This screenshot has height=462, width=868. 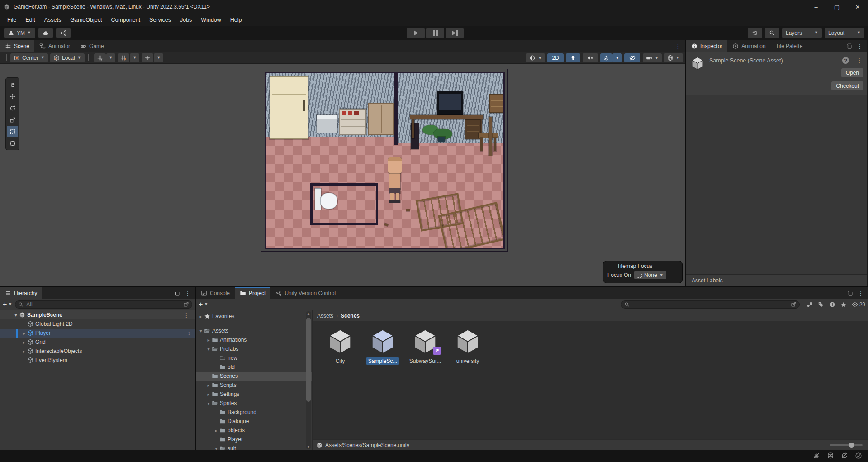 I want to click on auto-refresh-off-icon, so click(x=844, y=456).